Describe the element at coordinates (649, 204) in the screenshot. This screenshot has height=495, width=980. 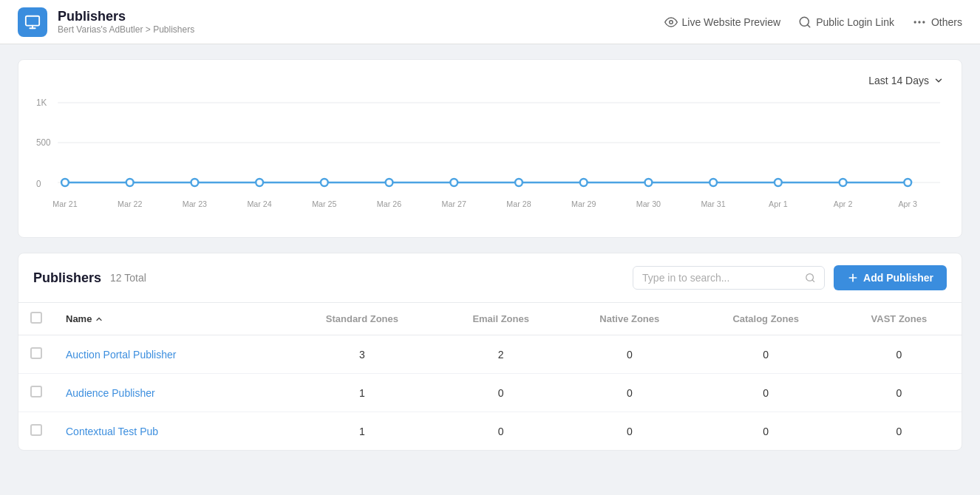
I see `svg-text: Mar 30` at that location.